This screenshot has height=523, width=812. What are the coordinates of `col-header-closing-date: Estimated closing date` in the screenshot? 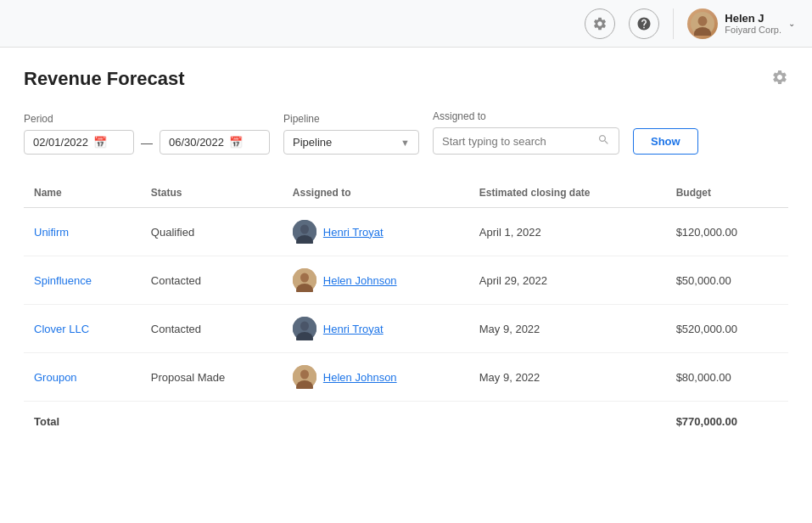 It's located at (568, 194).